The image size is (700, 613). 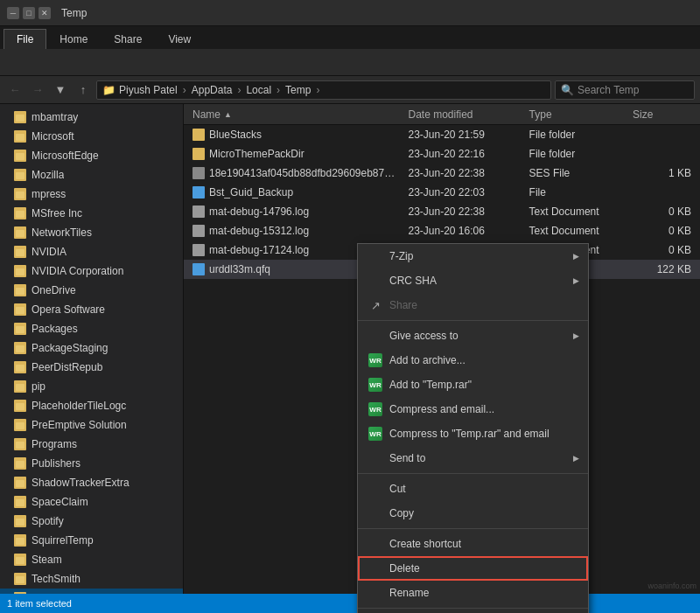 I want to click on path-segment-4: Temp, so click(x=298, y=90).